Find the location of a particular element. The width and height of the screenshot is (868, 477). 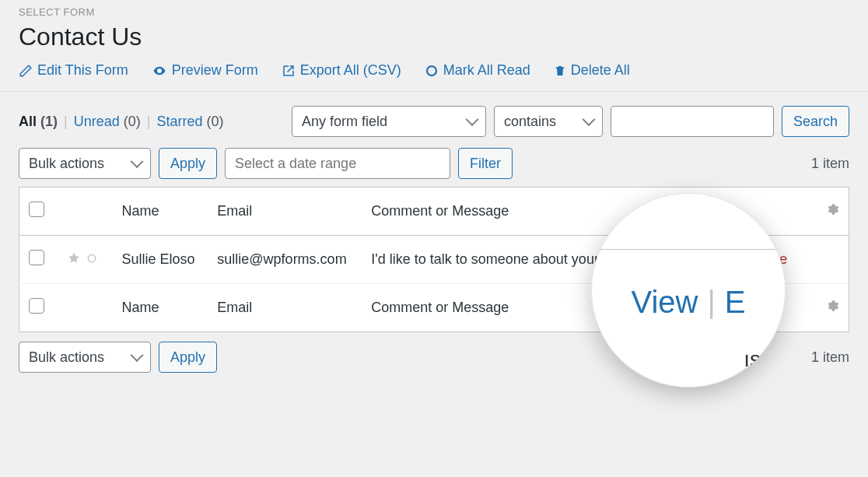

apply-button-bottom: Apply is located at coordinates (188, 357).